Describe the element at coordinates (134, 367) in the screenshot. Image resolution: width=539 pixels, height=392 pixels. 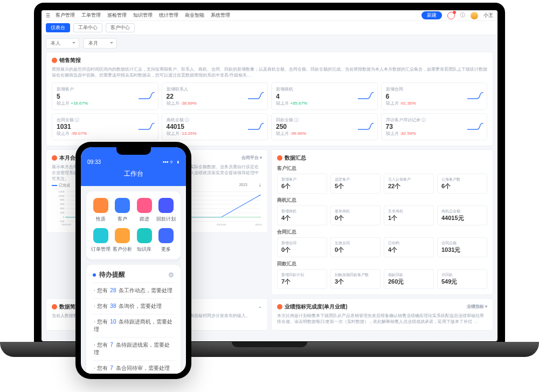
I see `todo-item: · 您有 7 条合同待审，需要处理` at that location.